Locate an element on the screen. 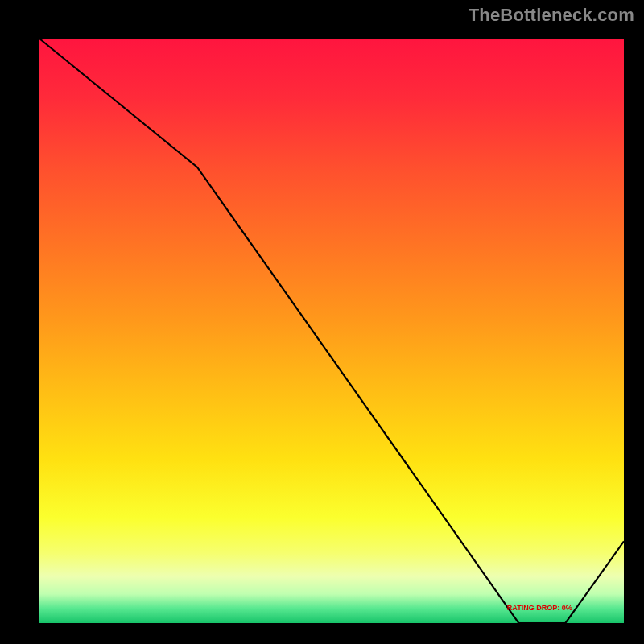 Image resolution: width=644 pixels, height=644 pixels. legend-label: RATING DROP: 0% is located at coordinates (539, 608).